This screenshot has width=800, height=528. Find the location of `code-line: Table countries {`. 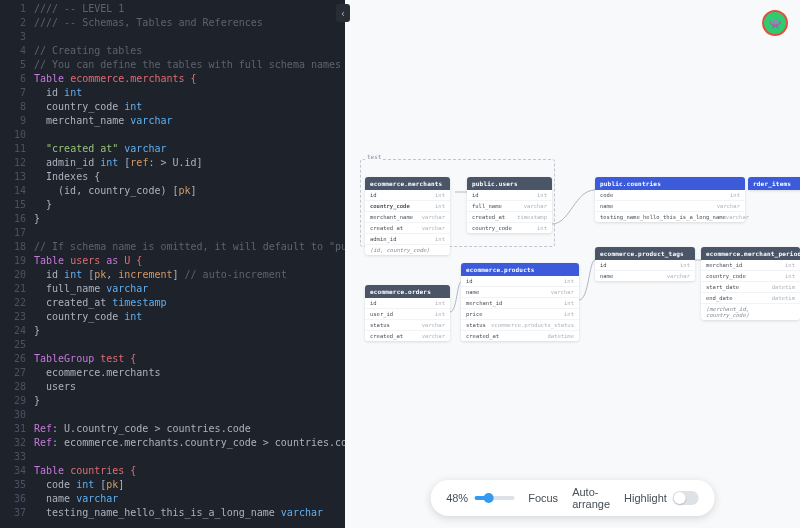

code-line: Table countries { is located at coordinates (190, 471).